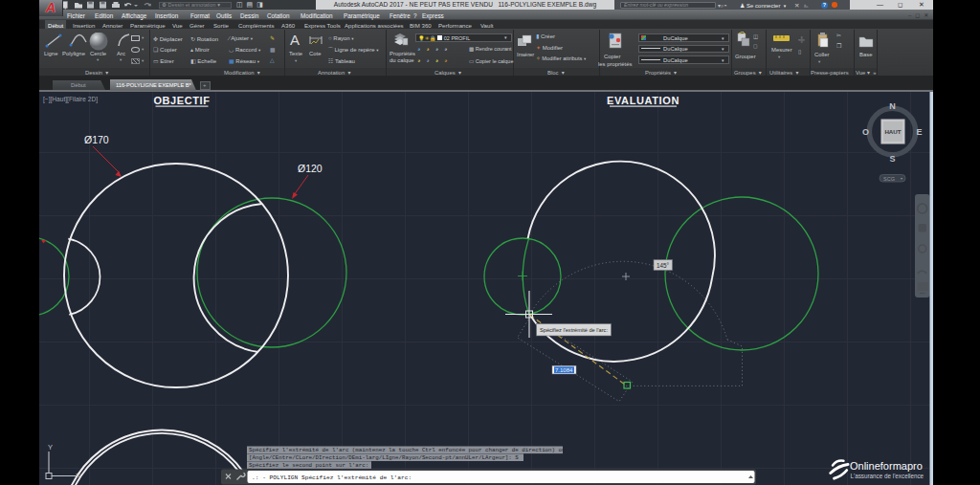 This screenshot has width=980, height=485. I want to click on svg-text: S, so click(892, 159).